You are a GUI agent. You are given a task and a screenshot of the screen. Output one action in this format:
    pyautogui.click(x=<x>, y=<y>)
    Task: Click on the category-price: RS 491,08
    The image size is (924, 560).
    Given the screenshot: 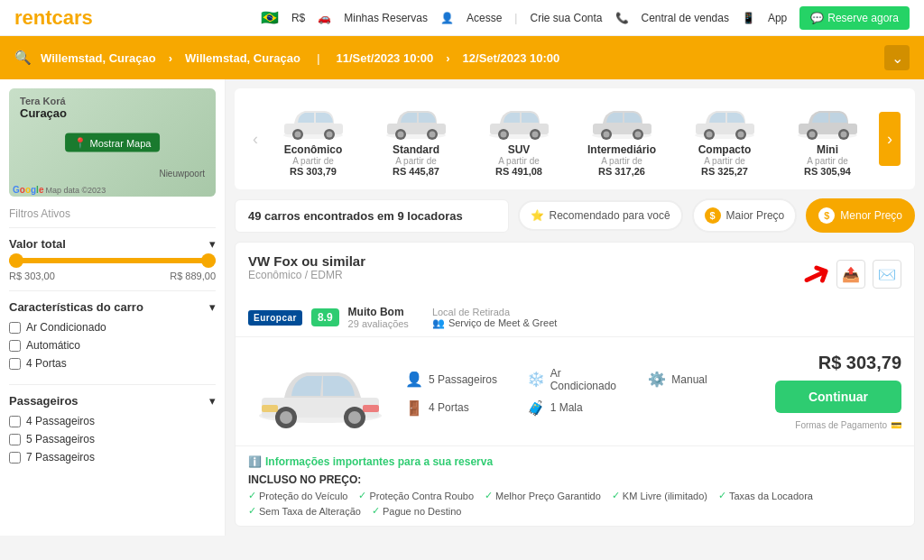 What is the action you would take?
    pyautogui.click(x=519, y=171)
    